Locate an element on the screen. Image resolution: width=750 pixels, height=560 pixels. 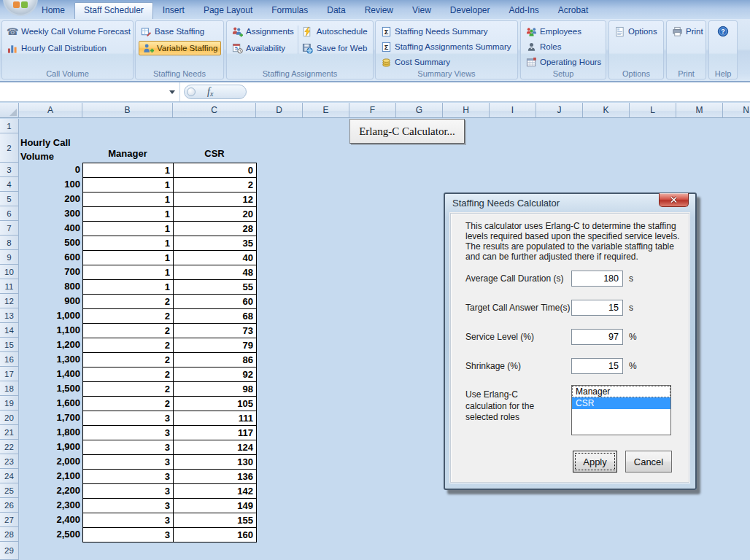
column-header-f: F is located at coordinates (373, 111).